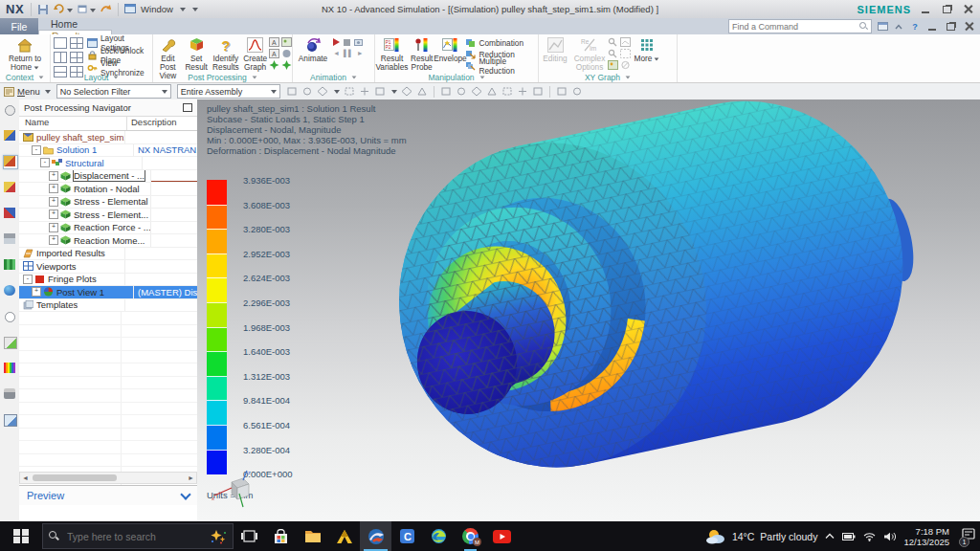 The width and height of the screenshot is (980, 551). What do you see at coordinates (11, 394) in the screenshot?
I see `roles-icon` at bounding box center [11, 394].